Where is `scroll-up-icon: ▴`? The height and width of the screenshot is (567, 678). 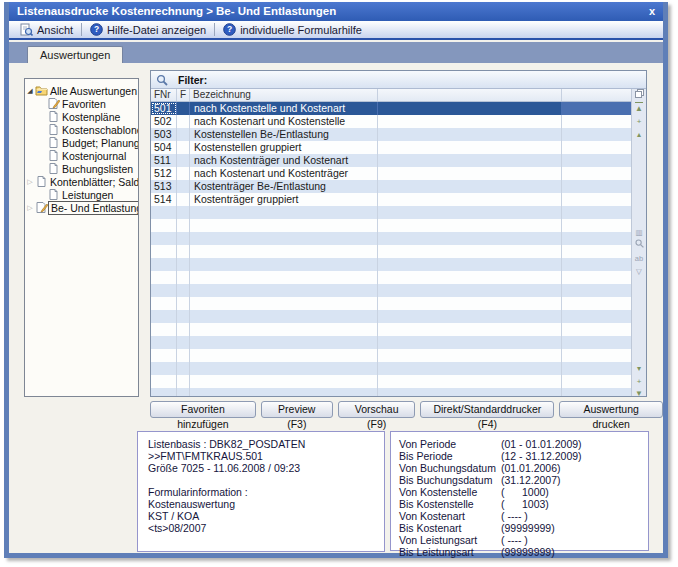
scroll-up-icon: ▴ is located at coordinates (639, 134).